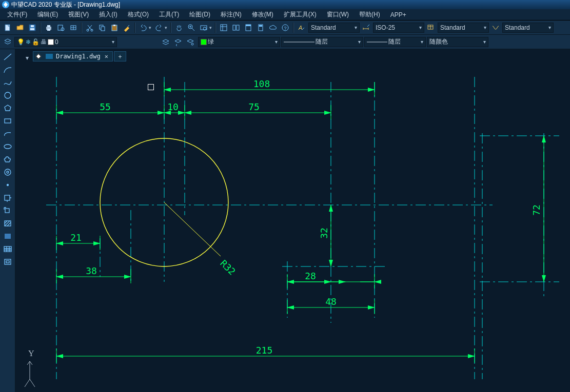 This screenshot has width=570, height=392. Describe the element at coordinates (292, 55) in the screenshot. I see `document-tabs: ▾ Drawing1.dwg ✕ ＋` at that location.